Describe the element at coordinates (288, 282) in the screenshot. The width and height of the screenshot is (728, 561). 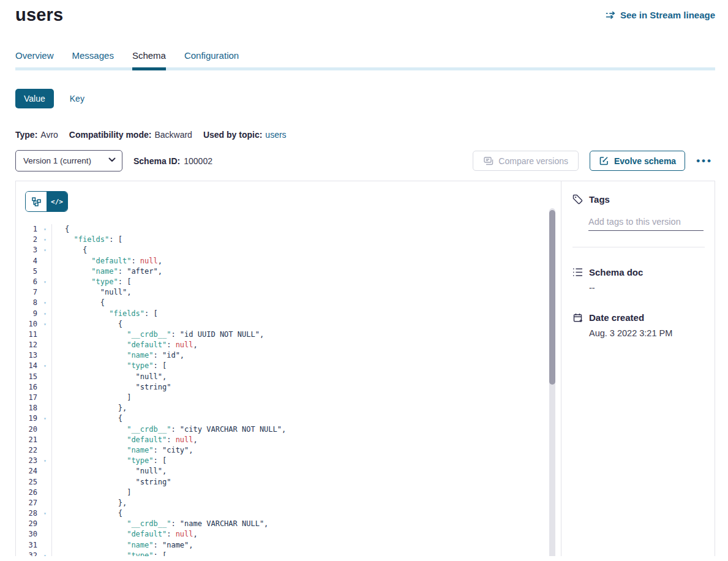
I see `code-line: 6▾ "type": [` at that location.